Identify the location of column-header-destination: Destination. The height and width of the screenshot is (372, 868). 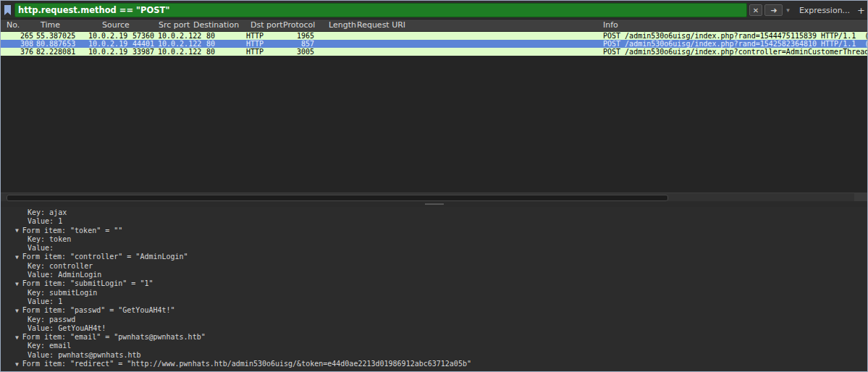
(216, 25).